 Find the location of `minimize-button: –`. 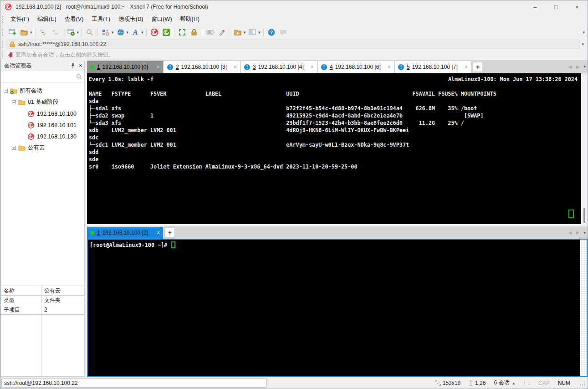

minimize-button: – is located at coordinates (535, 7).